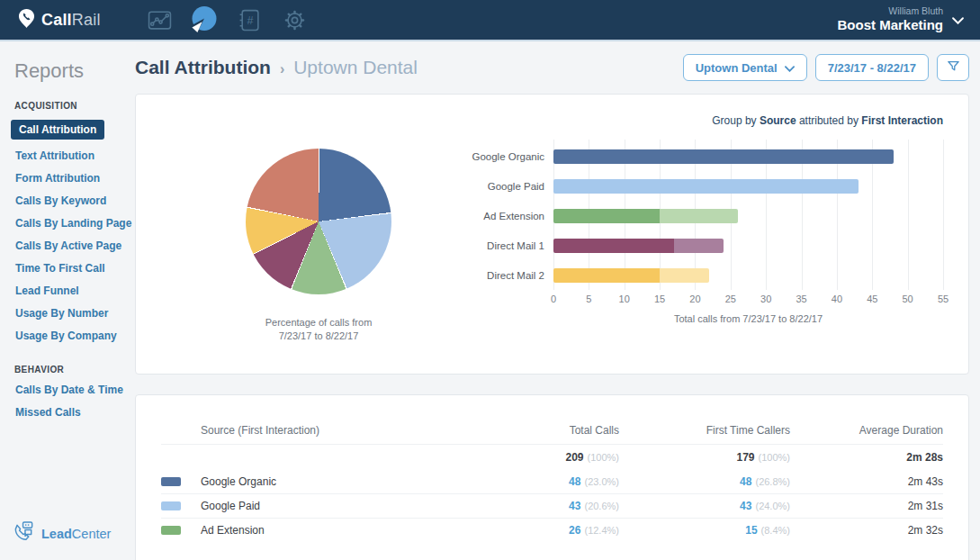 This screenshot has width=980, height=560. Describe the element at coordinates (872, 68) in the screenshot. I see `date-range-button: 7/23/17 - 8/22/17` at that location.